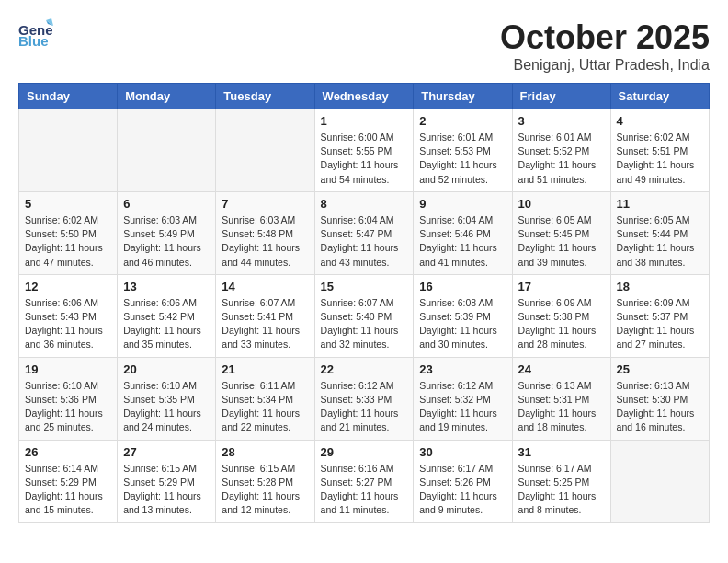 The height and width of the screenshot is (563, 728). What do you see at coordinates (364, 481) in the screenshot?
I see `week-row-5: 26Sunrise: 6:14 AMSunset: 5:29 PMDayligh…` at bounding box center [364, 481].